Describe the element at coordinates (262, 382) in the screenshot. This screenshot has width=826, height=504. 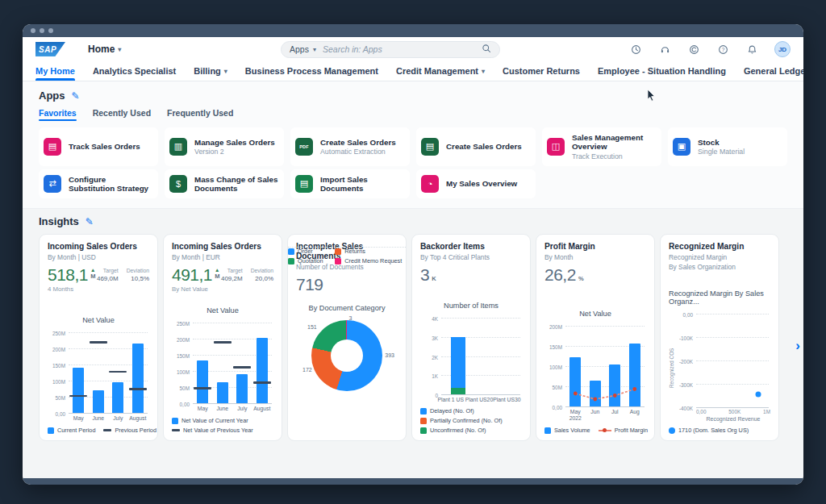
I see `previous-period-marker` at that location.